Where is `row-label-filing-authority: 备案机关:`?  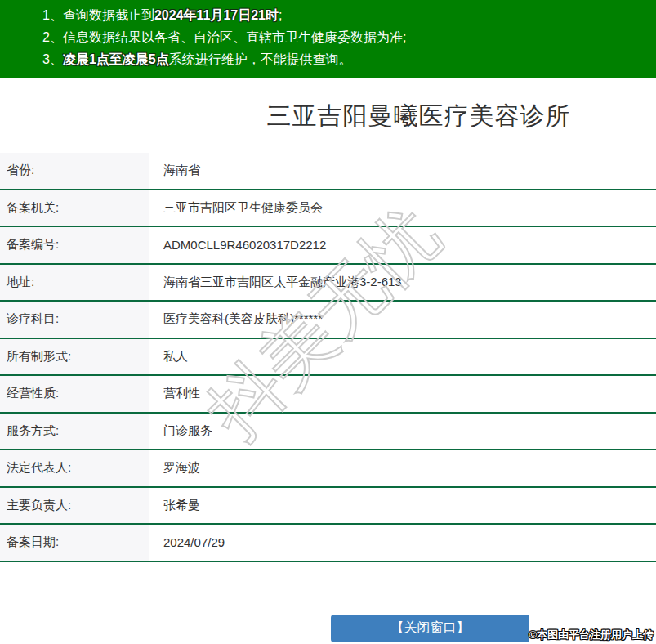 row-label-filing-authority: 备案机关: is located at coordinates (74, 208).